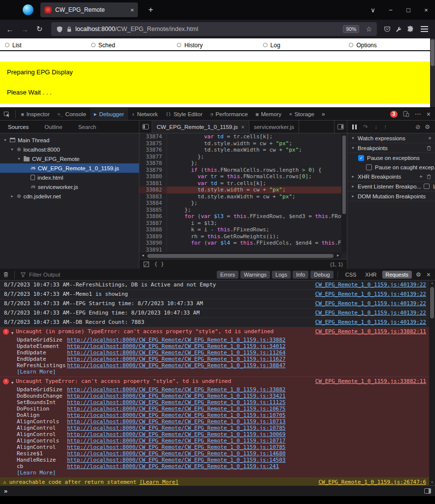 The height and width of the screenshot is (504, 435). Describe the element at coordinates (429, 275) in the screenshot. I see `split-console-close-button: ×` at that location.